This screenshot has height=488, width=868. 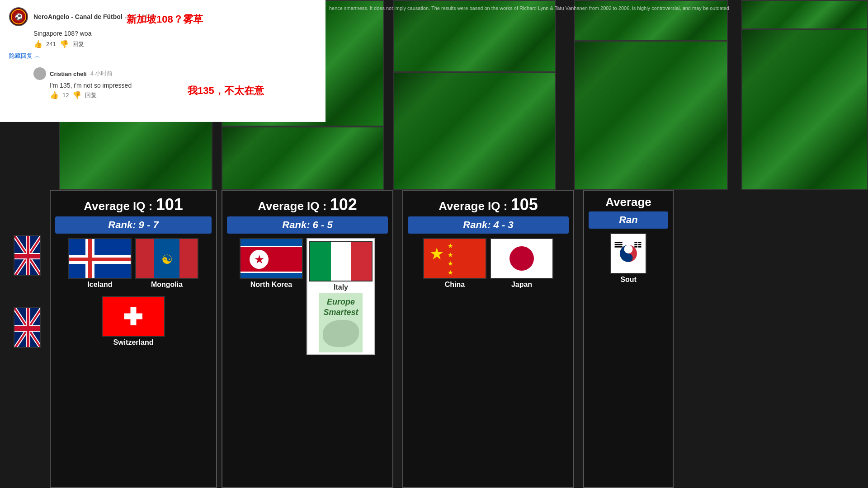 I want to click on rank-badge-3: Rank: 4 - 3, so click(x=488, y=225).